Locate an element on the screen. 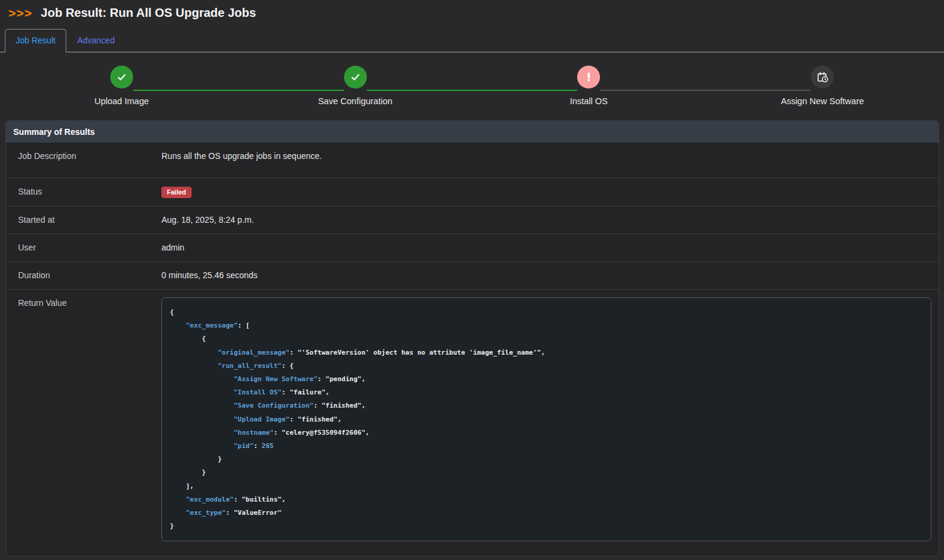 The image size is (944, 560). code-line: "Save Configuration": "finished", is located at coordinates (546, 406).